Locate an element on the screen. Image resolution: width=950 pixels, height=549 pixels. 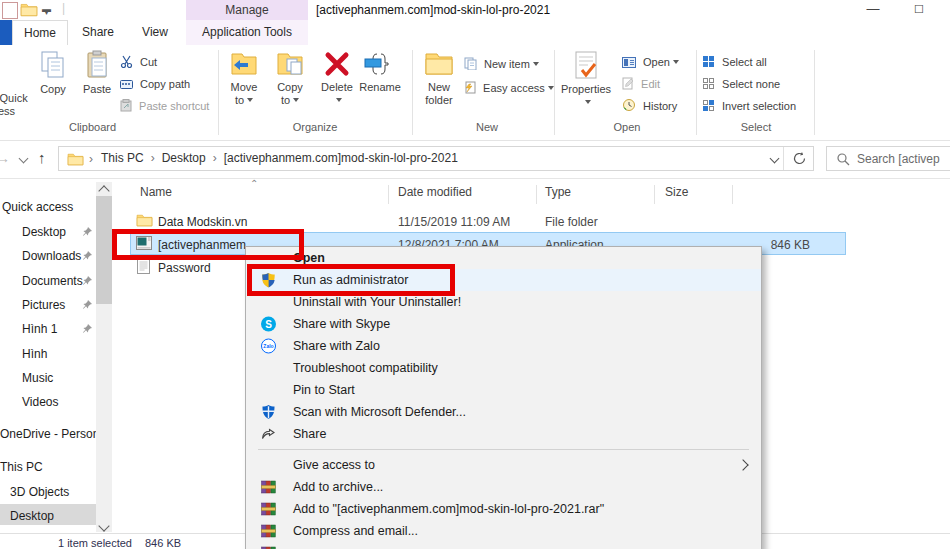
context-menu-item-compress-and-email: Compress and email... is located at coordinates (504, 531).